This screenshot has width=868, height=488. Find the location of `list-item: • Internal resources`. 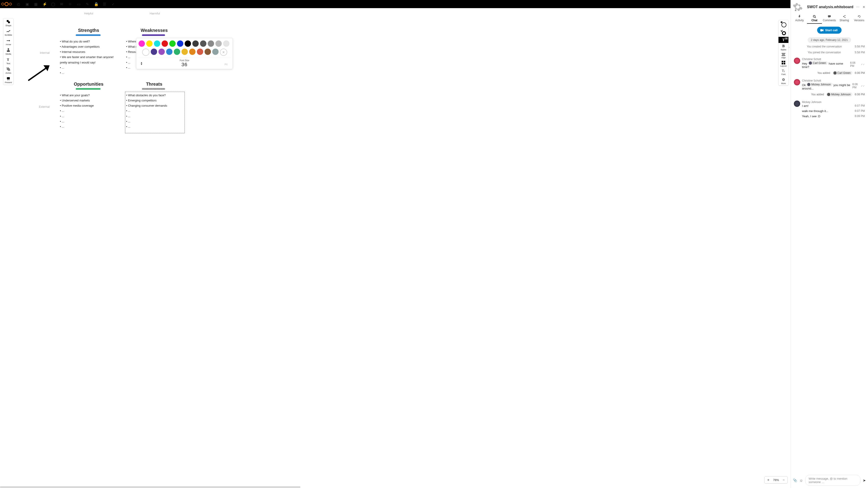

list-item: • Internal resources is located at coordinates (88, 52).